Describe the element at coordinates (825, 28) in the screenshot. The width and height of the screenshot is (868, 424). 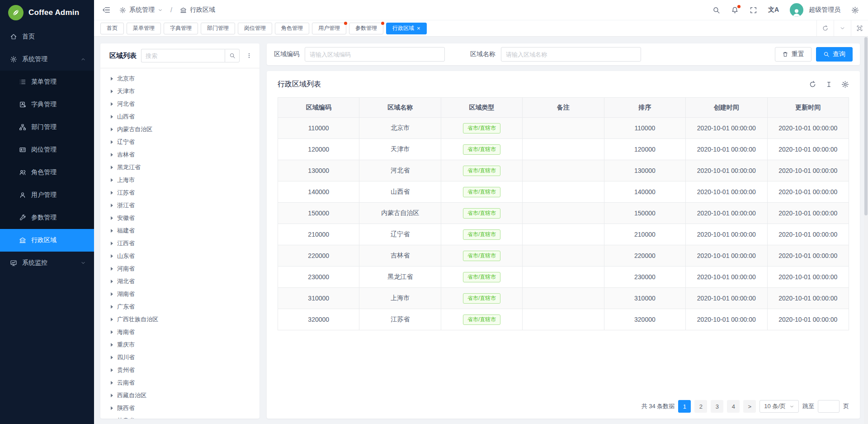
I see `refresh-icon` at that location.